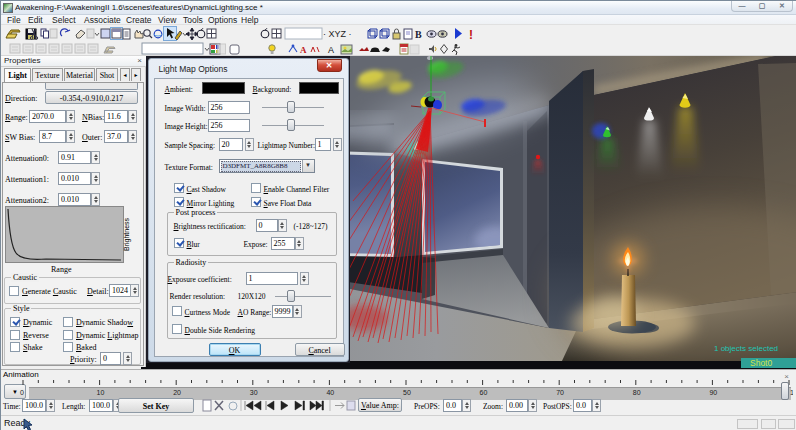 The height and width of the screenshot is (430, 796). Describe the element at coordinates (101, 392) in the screenshot. I see `svg-text: 10` at that location.